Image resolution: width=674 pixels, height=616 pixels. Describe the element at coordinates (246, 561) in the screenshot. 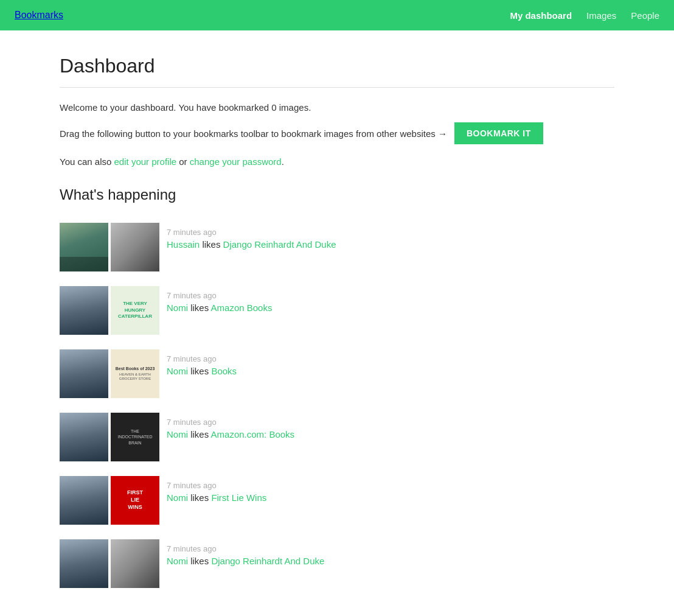

I see `activity-desc: Nomi likes Django Reinhardt And Duke` at that location.